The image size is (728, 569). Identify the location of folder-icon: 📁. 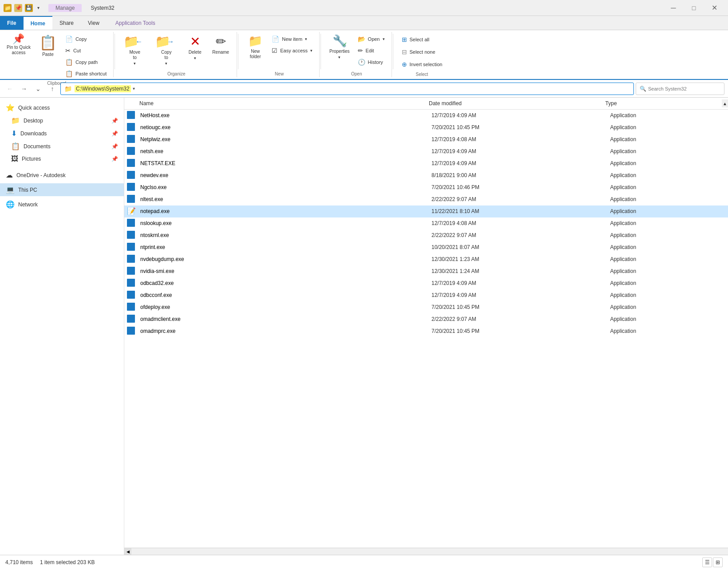
(8, 8).